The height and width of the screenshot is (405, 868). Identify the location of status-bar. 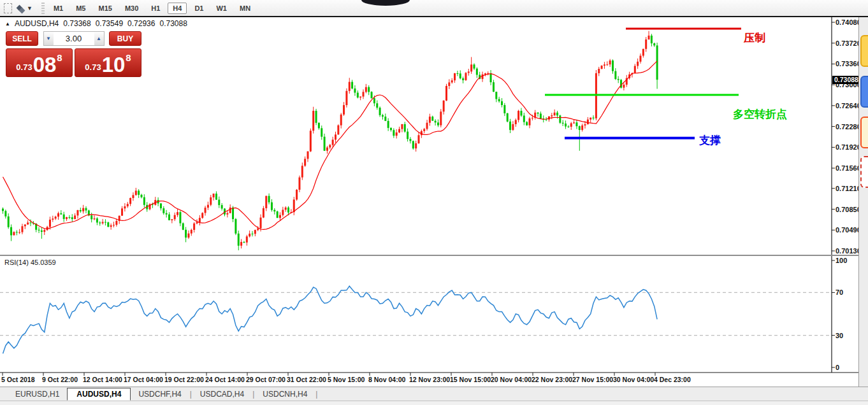
(434, 402).